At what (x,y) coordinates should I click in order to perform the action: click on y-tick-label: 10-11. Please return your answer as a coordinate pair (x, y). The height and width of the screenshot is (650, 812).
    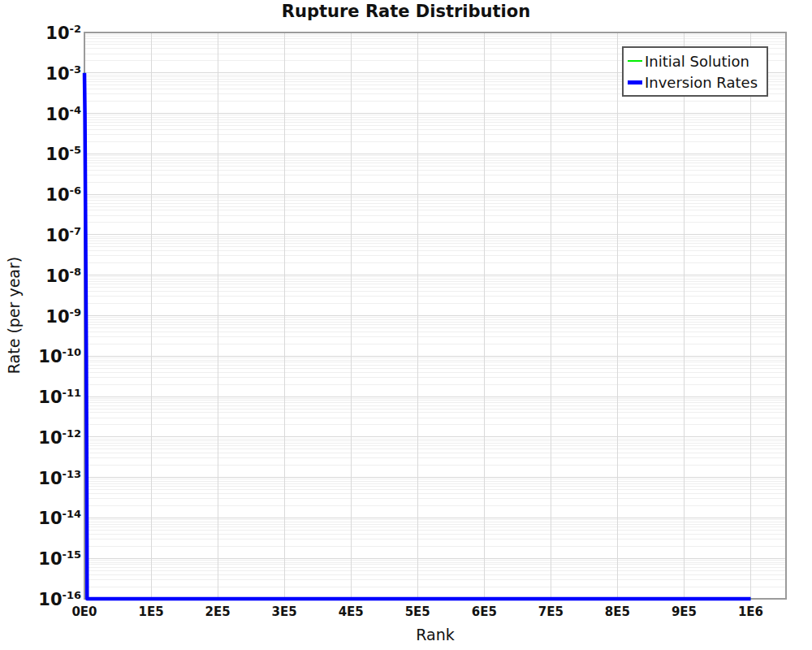
    Looking at the image, I should click on (49, 396).